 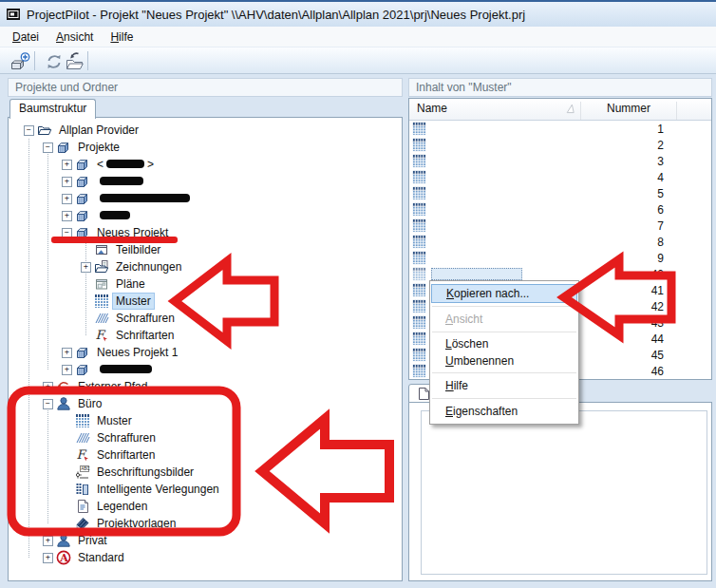 I want to click on list-cell-number: 40, so click(x=657, y=275).